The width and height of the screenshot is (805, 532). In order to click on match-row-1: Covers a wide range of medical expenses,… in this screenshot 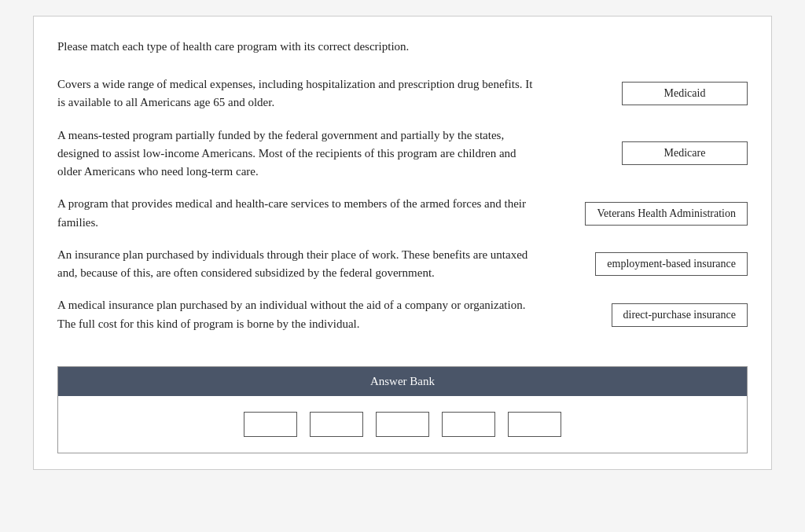, I will do `click(402, 94)`.